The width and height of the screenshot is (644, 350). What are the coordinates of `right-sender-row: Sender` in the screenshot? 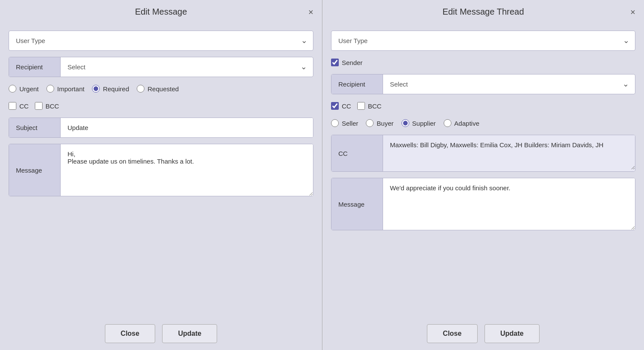 It's located at (483, 62).